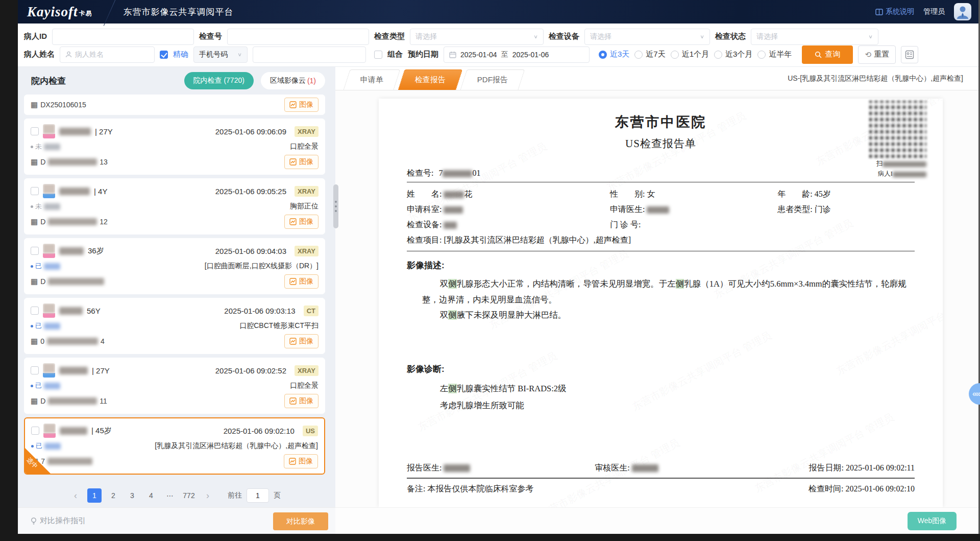 This screenshot has height=541, width=980. What do you see at coordinates (479, 55) in the screenshot?
I see `date-from: 2025-01-04` at bounding box center [479, 55].